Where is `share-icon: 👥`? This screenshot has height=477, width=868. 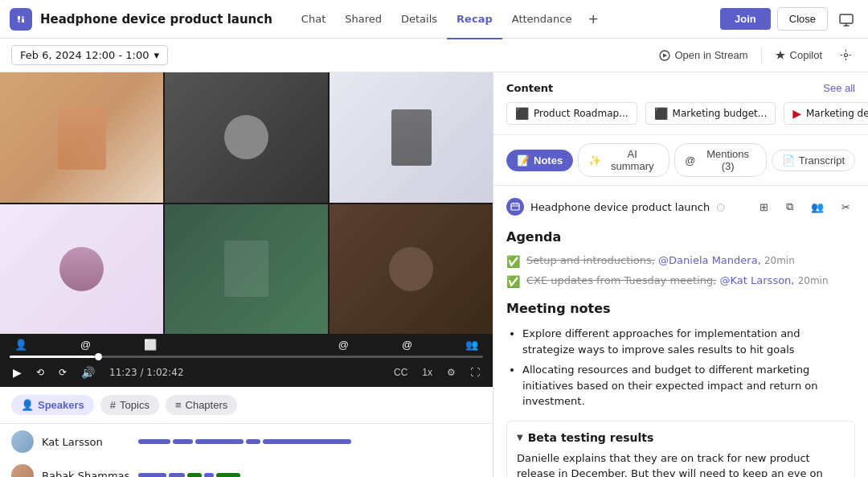 share-icon: 👥 is located at coordinates (817, 208).